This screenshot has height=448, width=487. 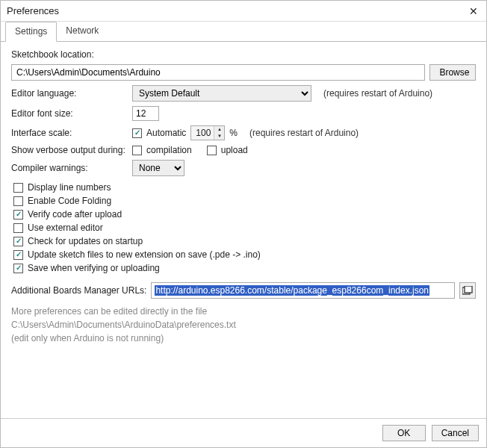 I want to click on tabs: Settings Network, so click(x=244, y=31).